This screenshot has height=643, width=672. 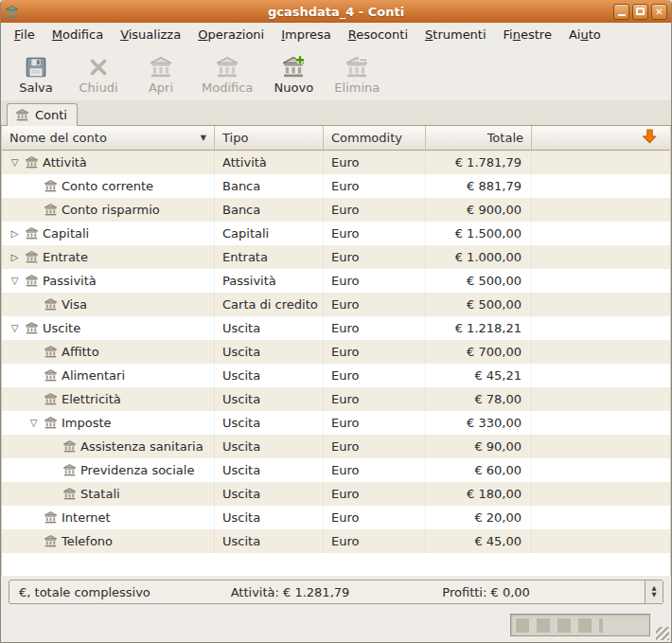 What do you see at coordinates (640, 11) in the screenshot?
I see `window-controls: ✕` at bounding box center [640, 11].